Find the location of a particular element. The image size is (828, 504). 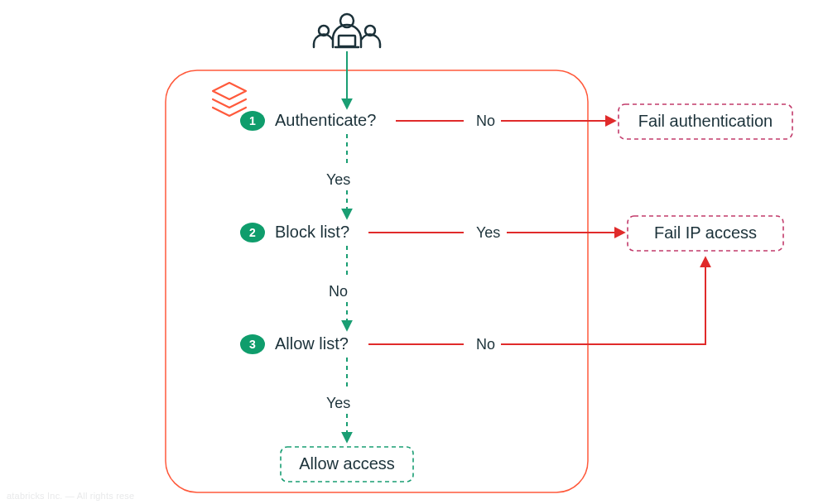

databricks-logo-icon is located at coordinates (229, 99).